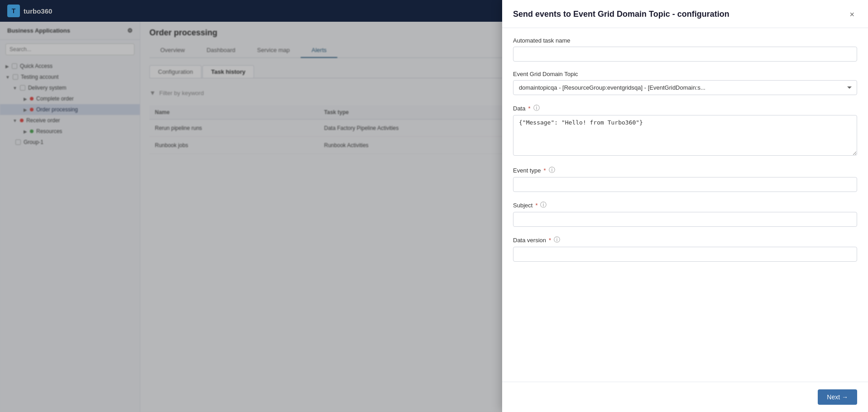  What do you see at coordinates (685, 135) in the screenshot?
I see `data-textarea: {"Message": "Hello! from Turbo360"}` at bounding box center [685, 135].